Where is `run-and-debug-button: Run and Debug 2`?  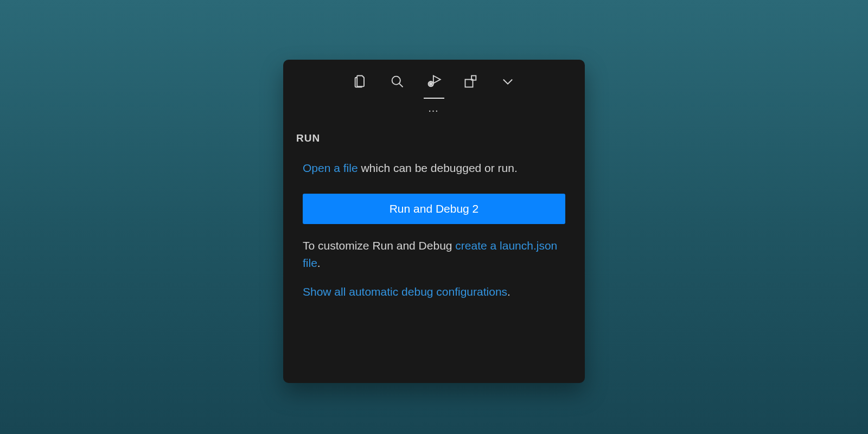 run-and-debug-button: Run and Debug 2 is located at coordinates (434, 209).